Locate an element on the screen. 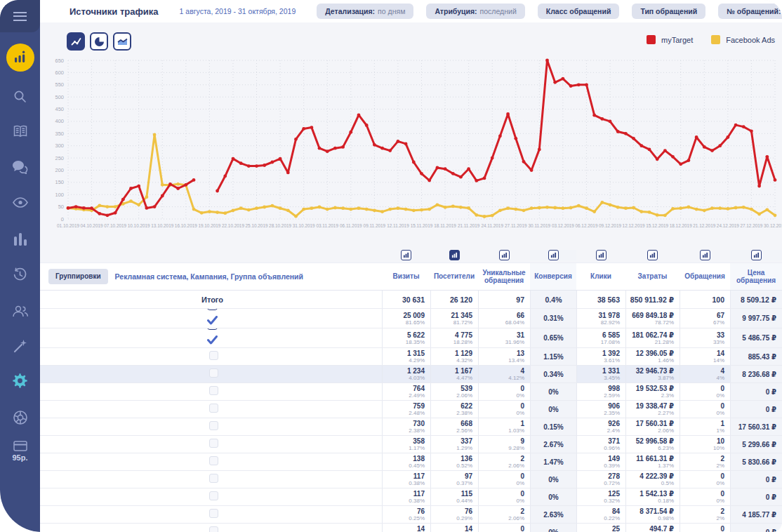 This screenshot has height=532, width=782. journal-icon is located at coordinates (20, 131).